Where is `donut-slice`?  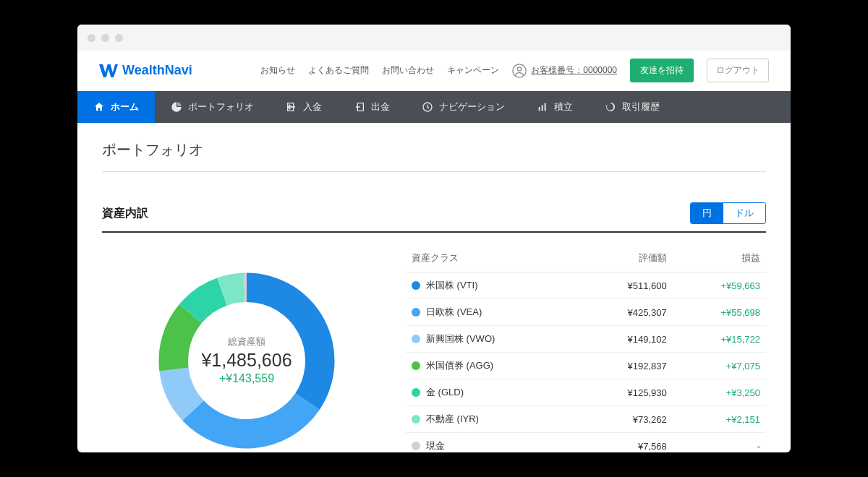
donut-slice is located at coordinates (251, 421).